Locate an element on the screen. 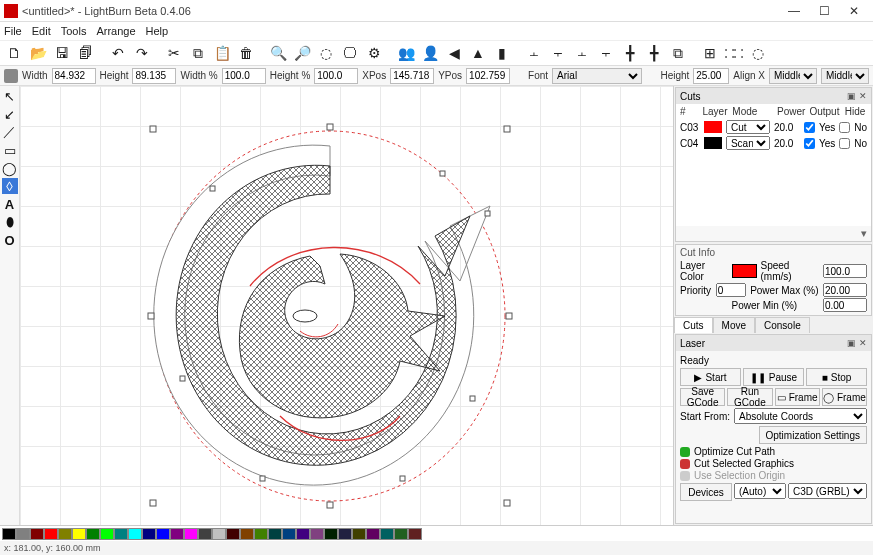  rungcode-button: Run GCode is located at coordinates (750, 397).